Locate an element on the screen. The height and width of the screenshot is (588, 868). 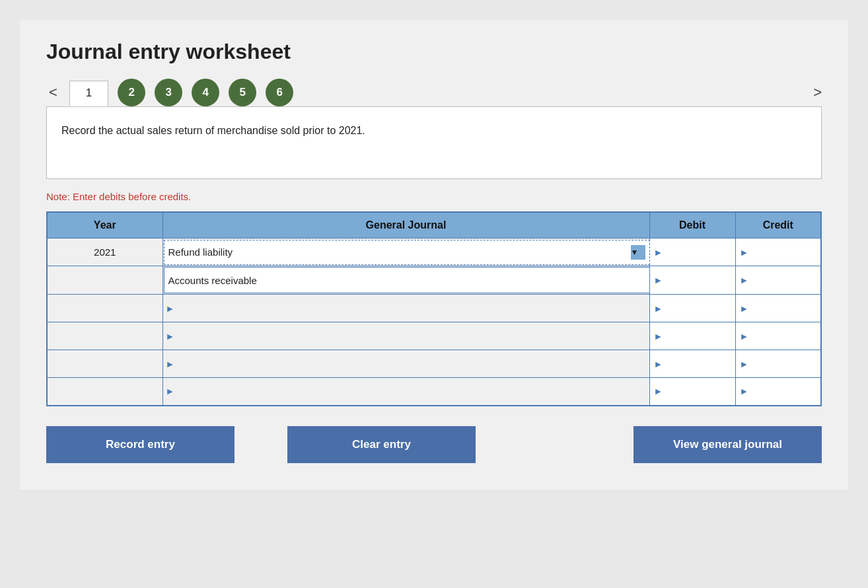
journal-empty-4: ► is located at coordinates (406, 336).